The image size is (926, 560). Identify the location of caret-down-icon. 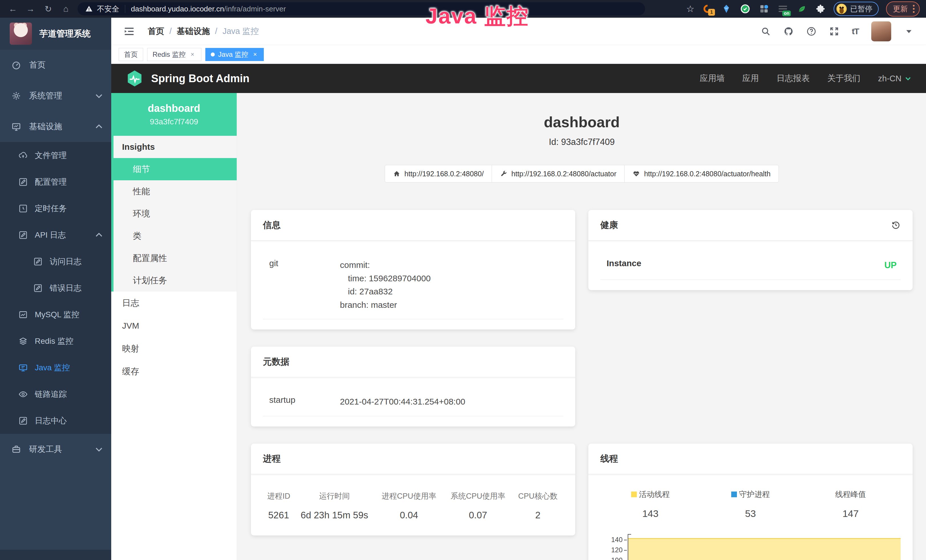
(909, 32).